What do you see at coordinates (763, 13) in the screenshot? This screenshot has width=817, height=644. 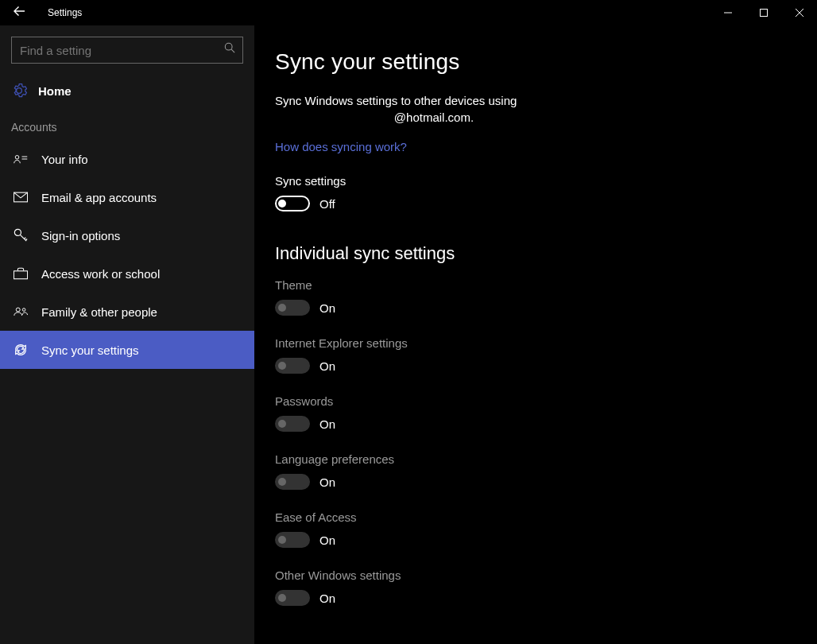 I see `maximize-button` at bounding box center [763, 13].